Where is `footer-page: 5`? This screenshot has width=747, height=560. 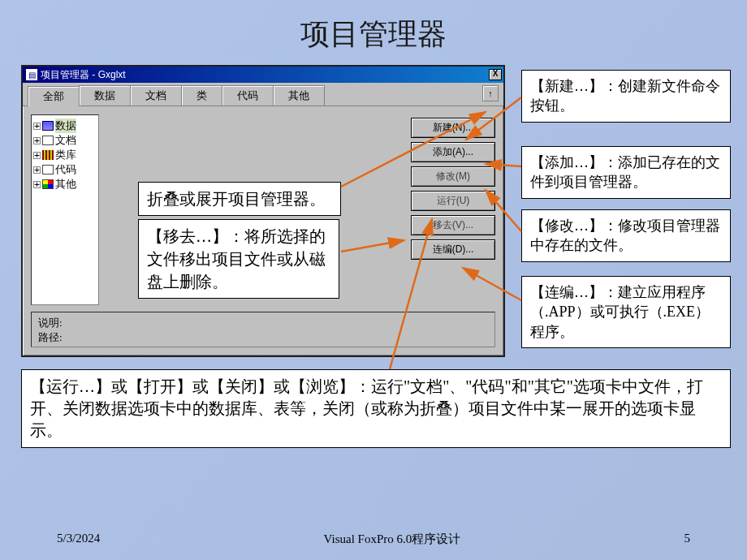 footer-page: 5 is located at coordinates (687, 539).